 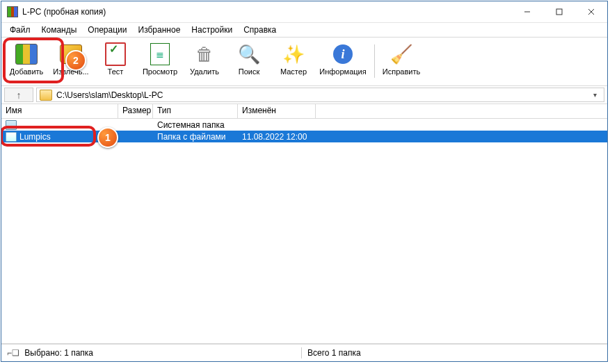 I want to click on table-row: Lumpics Папка с файлами 11.08.2022 12:00, so click(x=305, y=136).